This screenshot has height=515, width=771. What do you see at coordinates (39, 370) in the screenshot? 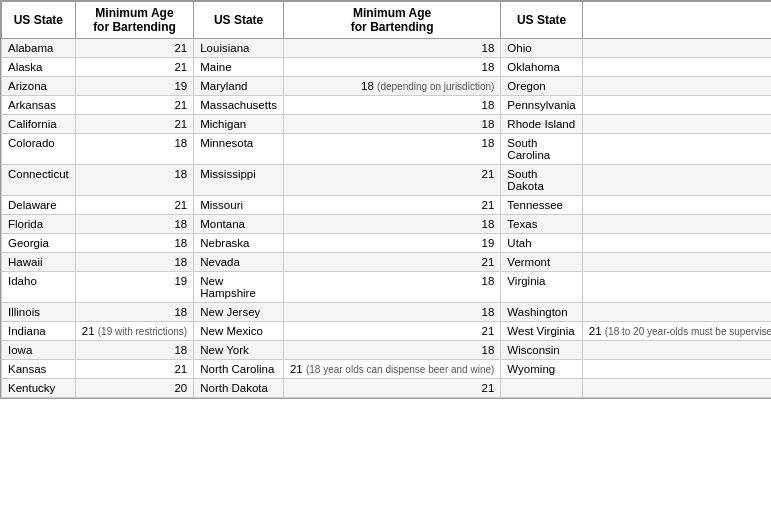
I see `table-row: Kansas` at bounding box center [39, 370].